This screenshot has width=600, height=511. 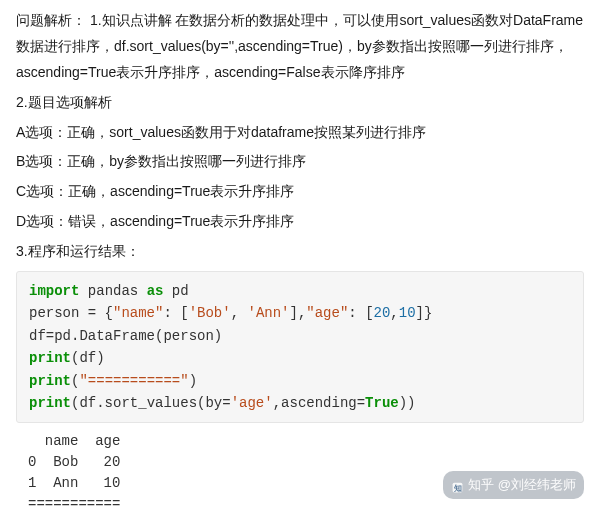 What do you see at coordinates (300, 133) in the screenshot?
I see `option-a: A选项：正确，sort_values函数用于对dataframe按照某列进行排序` at bounding box center [300, 133].